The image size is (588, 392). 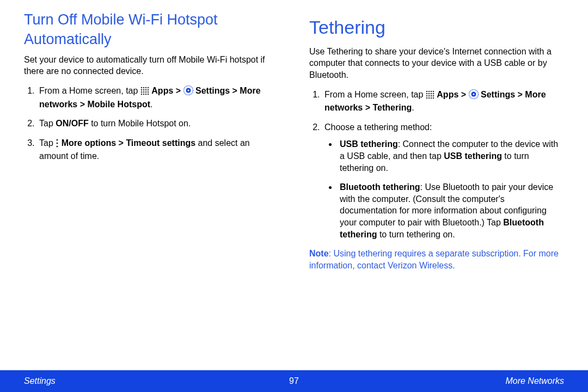 What do you see at coordinates (369, 144) in the screenshot?
I see `usb-label: USB tethering` at bounding box center [369, 144].